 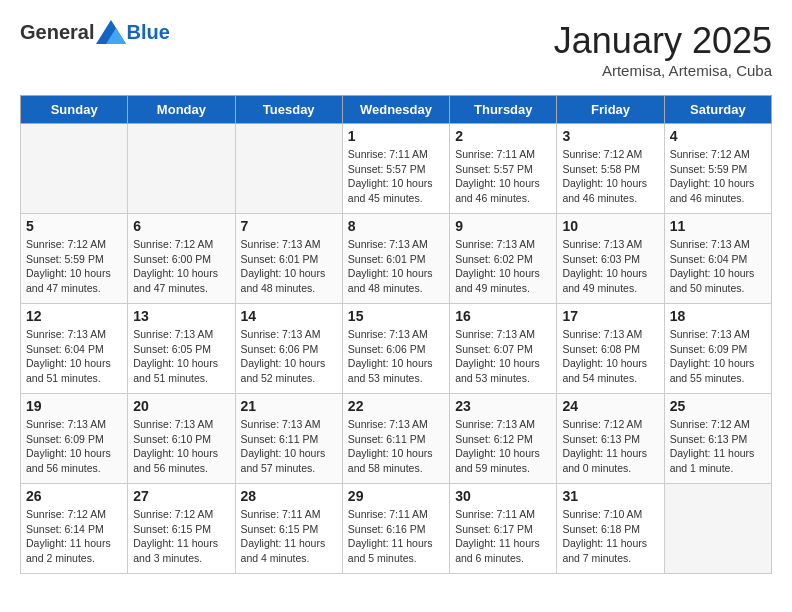 What do you see at coordinates (396, 406) in the screenshot?
I see `day-number: 22` at bounding box center [396, 406].